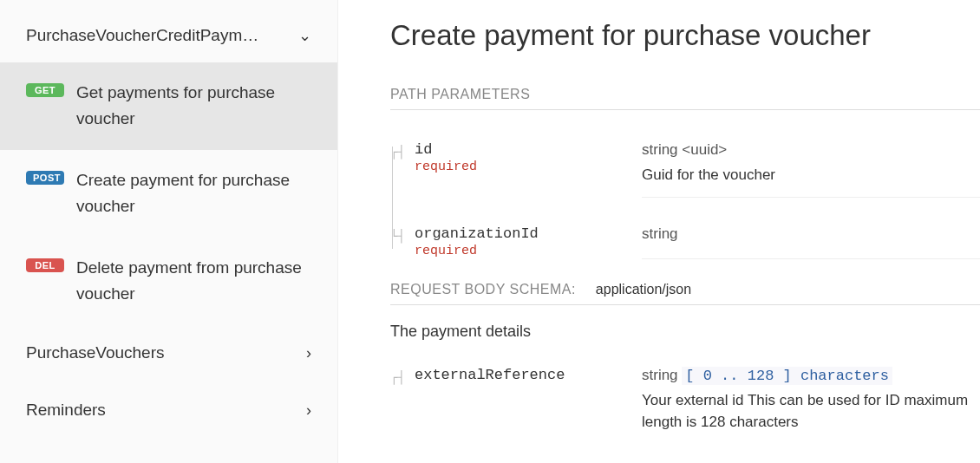  Describe the element at coordinates (45, 265) in the screenshot. I see `http-method-badge: DEL` at that location.